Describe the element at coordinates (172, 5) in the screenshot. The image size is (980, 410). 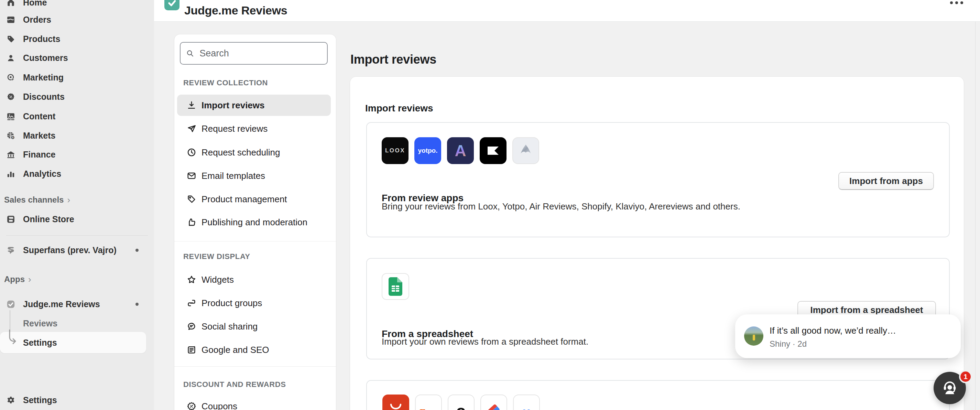
I see `judgeme-logo-icon` at that location.